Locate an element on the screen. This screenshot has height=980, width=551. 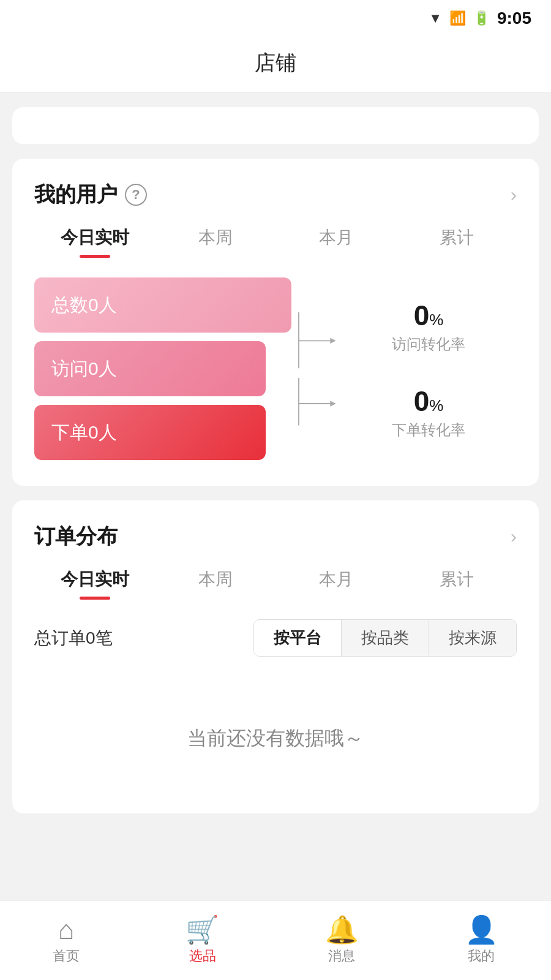
tab-today-realtime-users: 今日实时 is located at coordinates (94, 242).